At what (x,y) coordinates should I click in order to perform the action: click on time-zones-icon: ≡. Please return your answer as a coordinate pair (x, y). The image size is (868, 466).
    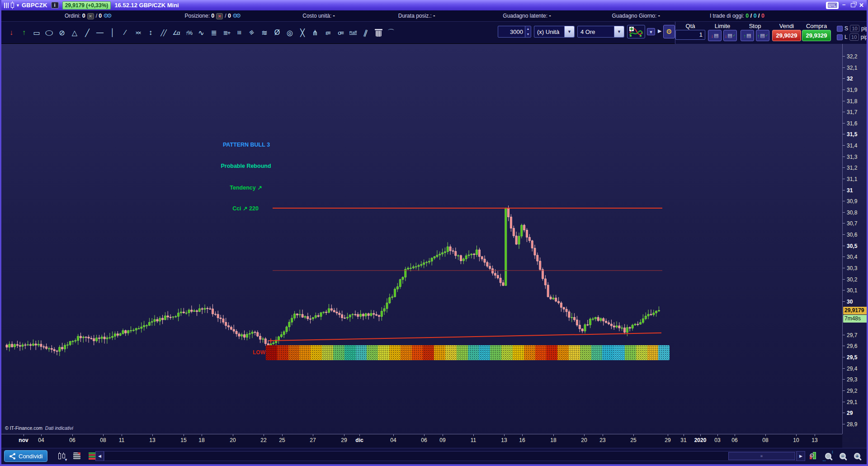
    Looking at the image, I should click on (239, 33).